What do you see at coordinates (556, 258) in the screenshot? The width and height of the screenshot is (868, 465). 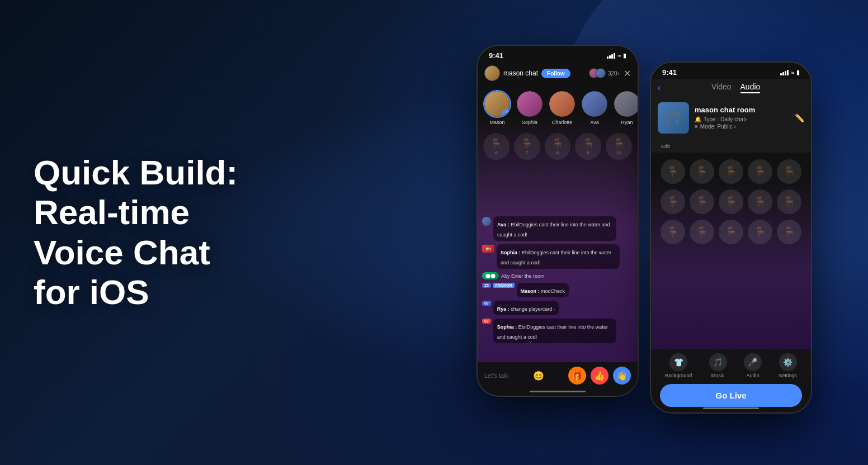 I see `chat-text-sophia1: Sophia : EbilDoggies cast their line int…` at bounding box center [556, 258].